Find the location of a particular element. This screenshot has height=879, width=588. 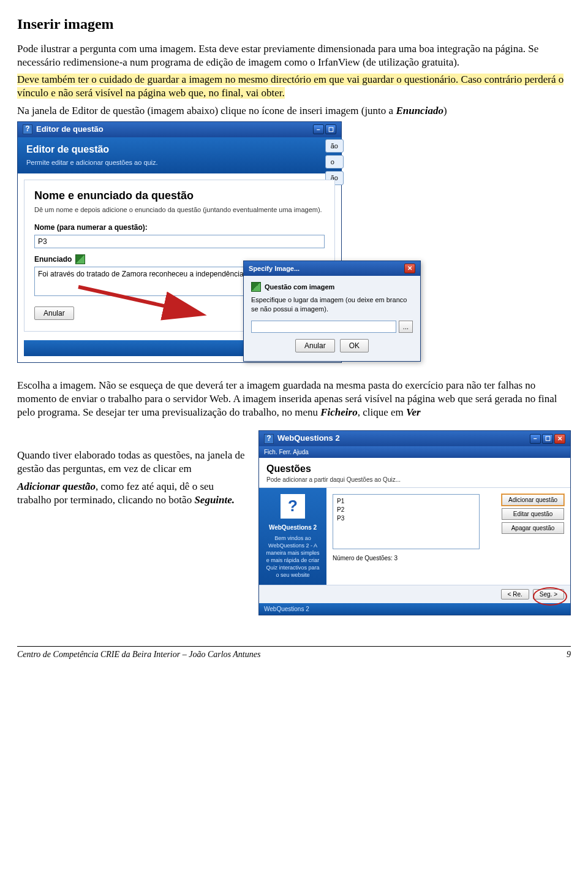

wq-banner: Questões Pode adicionar a partir daqui Q… is located at coordinates (415, 473).